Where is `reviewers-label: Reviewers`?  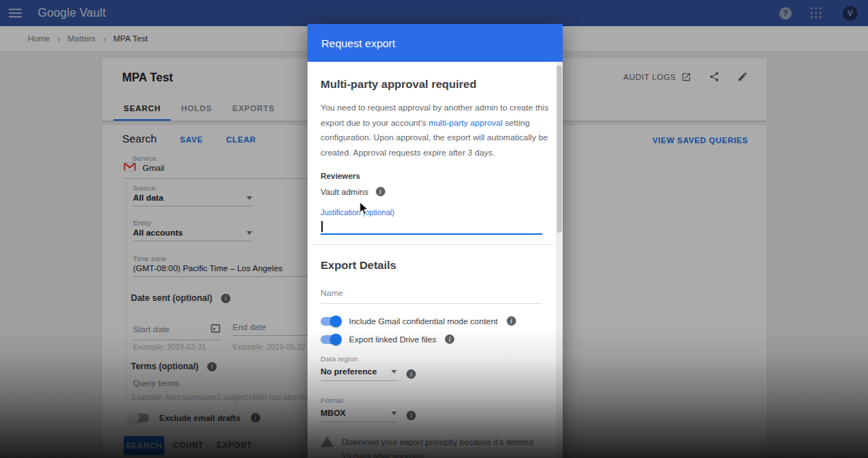 reviewers-label: Reviewers is located at coordinates (432, 176).